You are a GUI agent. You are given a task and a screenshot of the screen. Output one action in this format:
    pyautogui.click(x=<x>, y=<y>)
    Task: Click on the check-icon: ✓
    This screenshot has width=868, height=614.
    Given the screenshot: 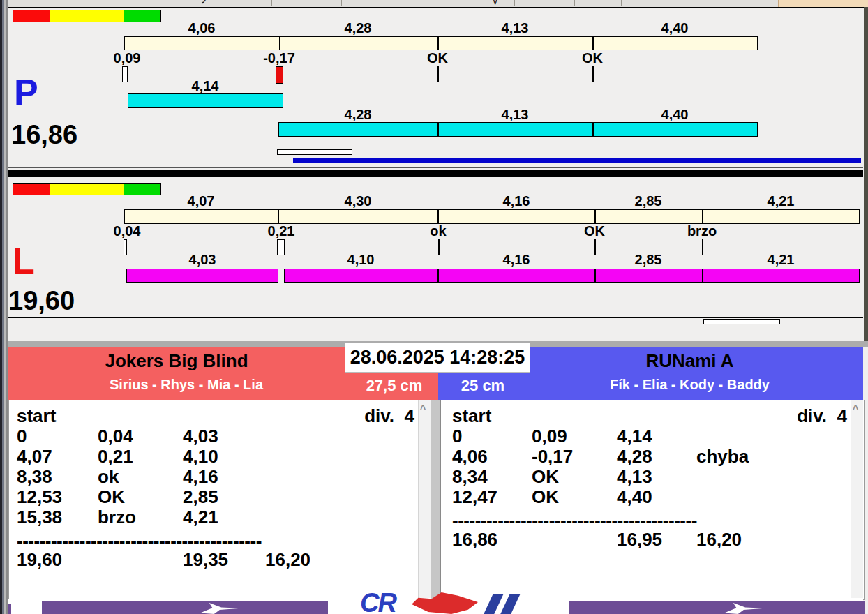 What is the action you would take?
    pyautogui.click(x=204, y=3)
    